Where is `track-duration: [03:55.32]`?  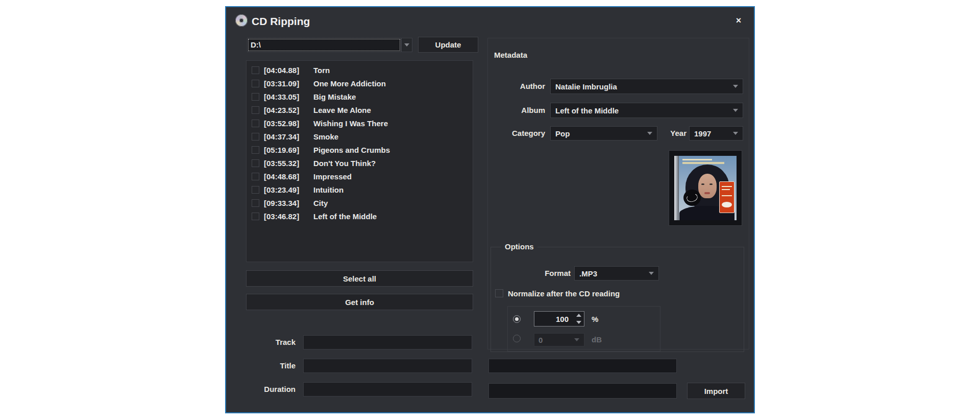
track-duration: [03:55.32] is located at coordinates (289, 164).